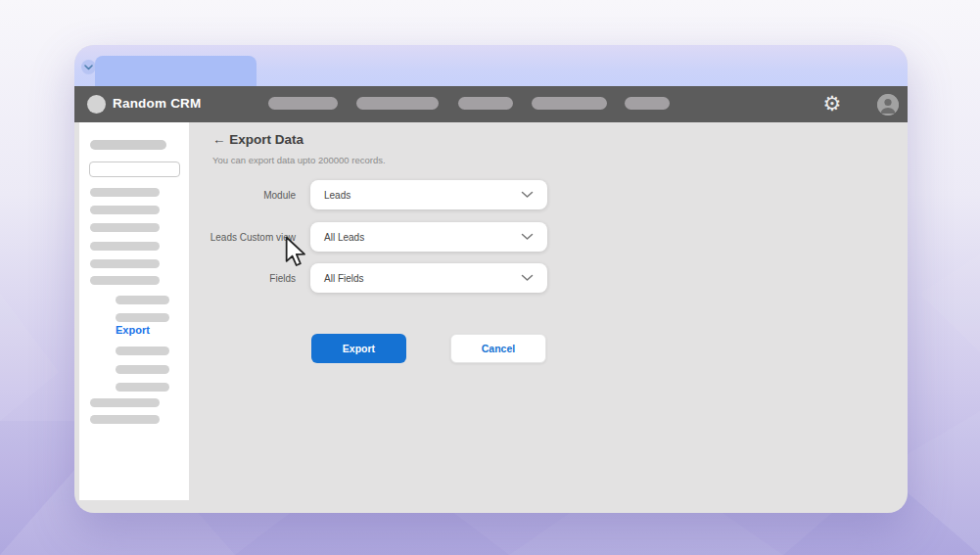 Image resolution: width=980 pixels, height=555 pixels. What do you see at coordinates (832, 104) in the screenshot?
I see `settings-gear-icon: ⚙` at bounding box center [832, 104].